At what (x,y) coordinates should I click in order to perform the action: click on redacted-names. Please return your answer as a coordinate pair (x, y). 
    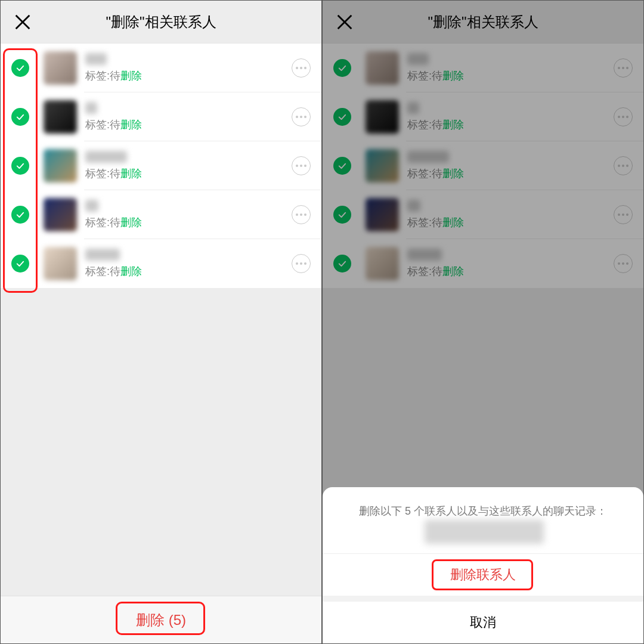
    Looking at the image, I should click on (484, 532).